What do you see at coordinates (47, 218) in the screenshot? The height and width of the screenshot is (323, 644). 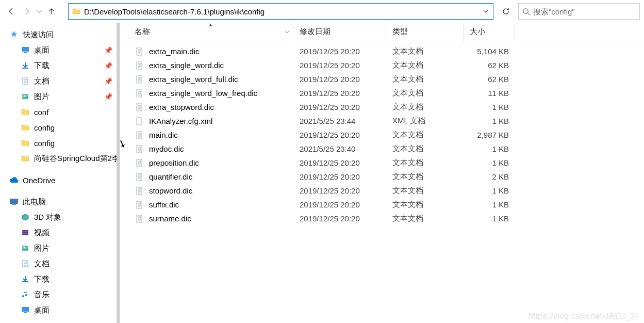 I see `pc-item-label: 3D 对象` at bounding box center [47, 218].